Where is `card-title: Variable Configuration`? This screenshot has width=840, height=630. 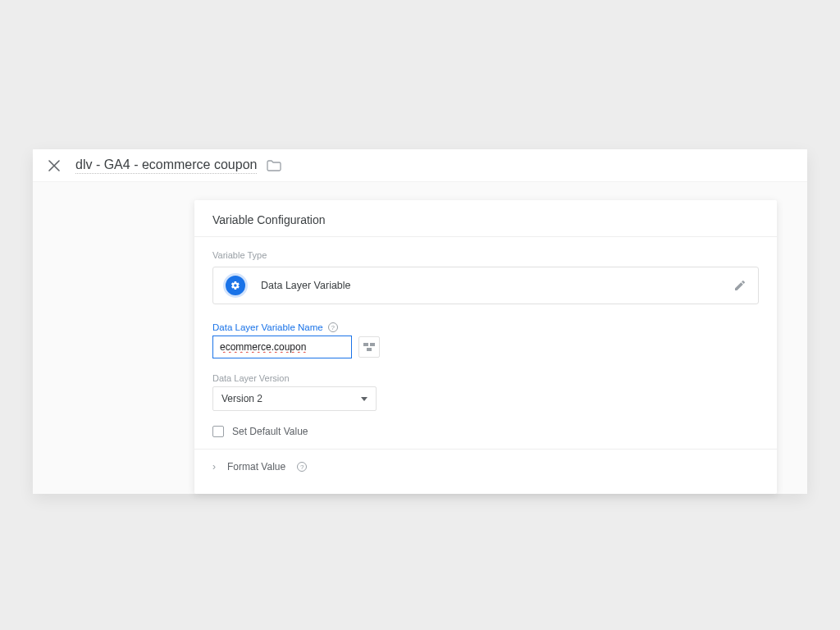 card-title: Variable Configuration is located at coordinates (486, 218).